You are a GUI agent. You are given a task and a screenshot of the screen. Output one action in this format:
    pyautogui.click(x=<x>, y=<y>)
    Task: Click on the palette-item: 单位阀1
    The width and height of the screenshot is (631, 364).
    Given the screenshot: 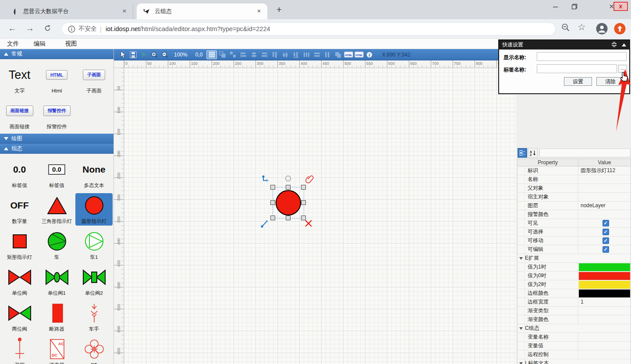 What is the action you would take?
    pyautogui.click(x=57, y=281)
    